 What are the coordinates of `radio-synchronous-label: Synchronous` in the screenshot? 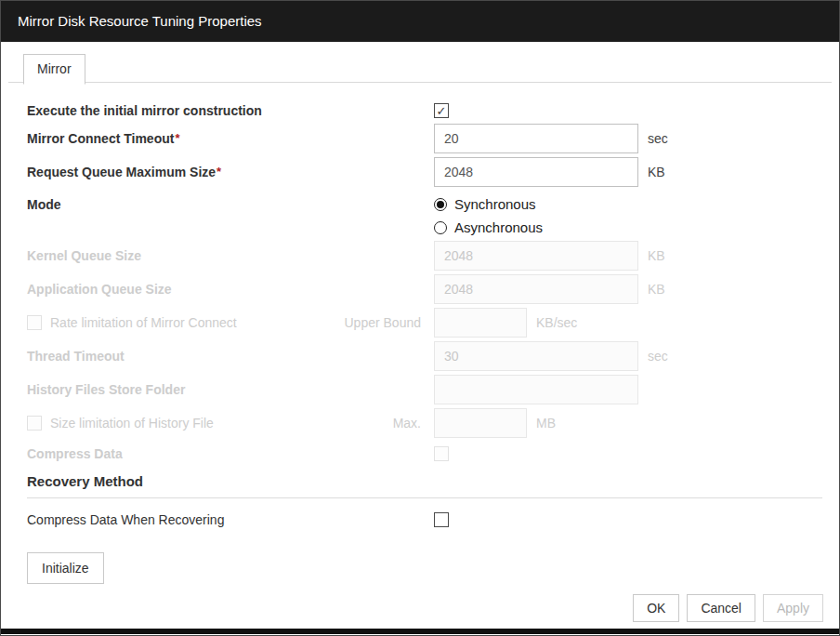 It's located at (495, 205).